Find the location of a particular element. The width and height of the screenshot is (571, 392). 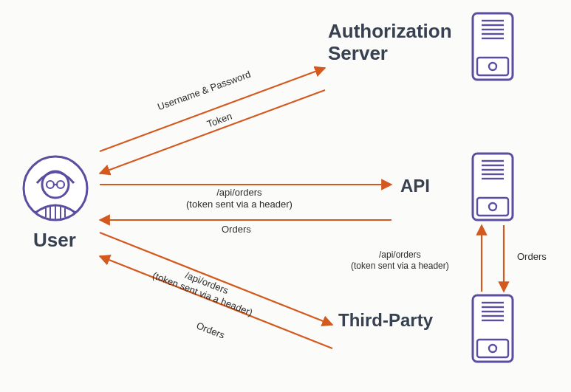

third-party-server-icon is located at coordinates (493, 329).